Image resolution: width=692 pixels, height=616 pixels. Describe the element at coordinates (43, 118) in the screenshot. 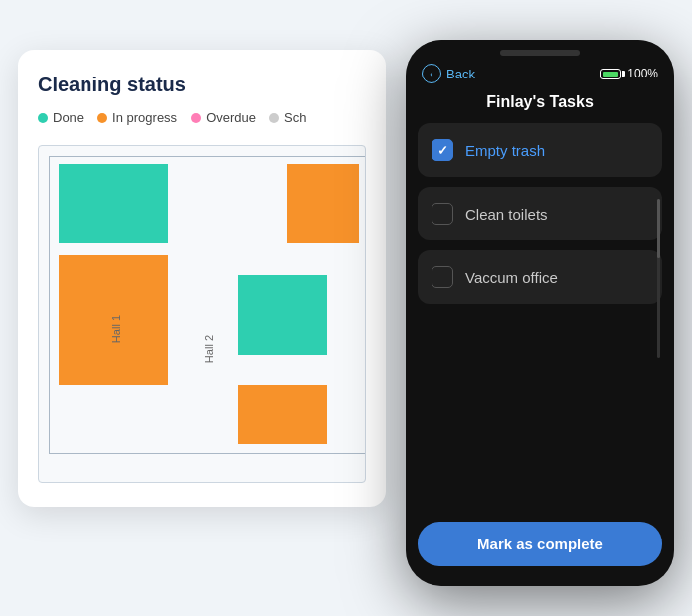

I see `done-dot` at that location.